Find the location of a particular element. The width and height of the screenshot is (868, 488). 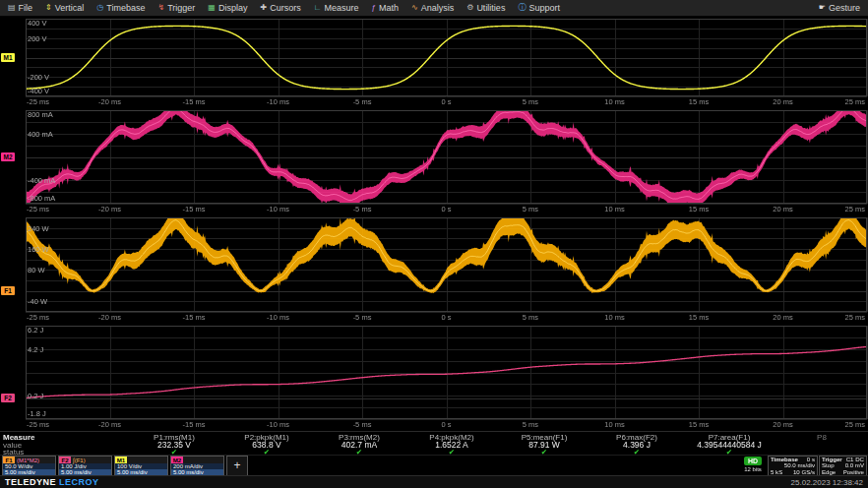

y-axis-label: -40 W is located at coordinates (37, 302).